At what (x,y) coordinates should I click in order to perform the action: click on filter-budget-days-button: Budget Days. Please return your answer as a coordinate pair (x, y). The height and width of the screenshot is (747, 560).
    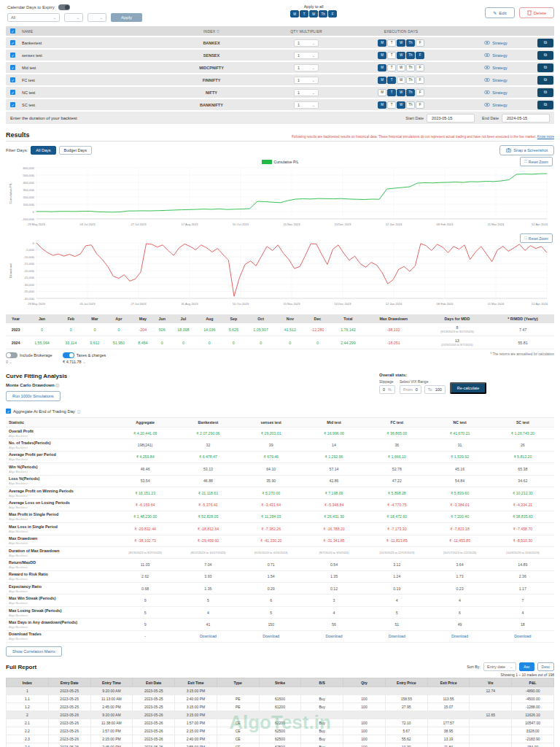
    Looking at the image, I should click on (76, 150).